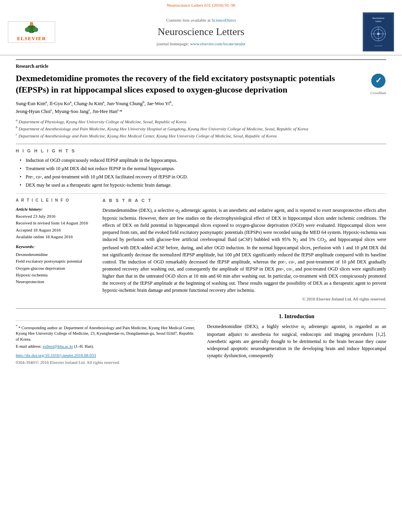 This screenshot has height=532, width=402. I want to click on article-type: Research article, so click(201, 65).